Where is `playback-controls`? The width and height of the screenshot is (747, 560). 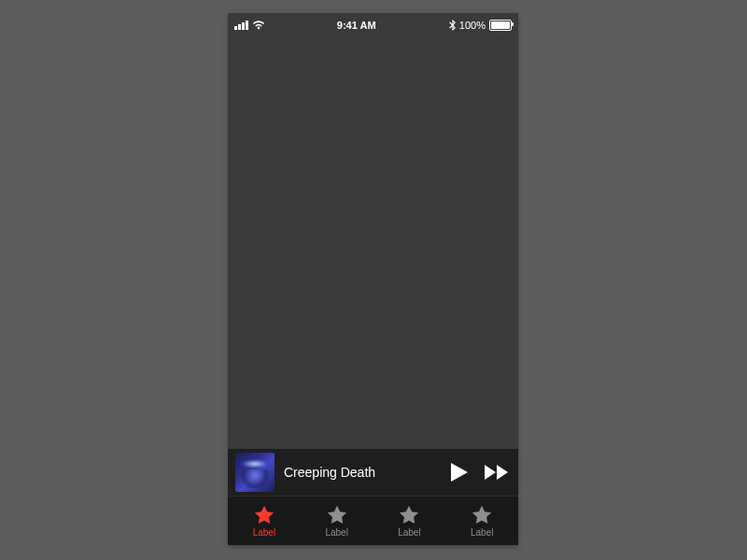
playback-controls is located at coordinates (480, 472).